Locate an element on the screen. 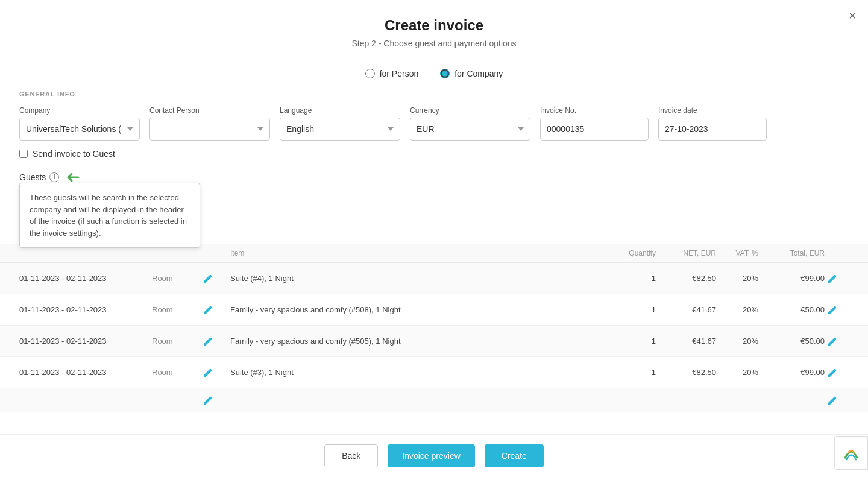  row2-qty: 1 is located at coordinates (629, 310).